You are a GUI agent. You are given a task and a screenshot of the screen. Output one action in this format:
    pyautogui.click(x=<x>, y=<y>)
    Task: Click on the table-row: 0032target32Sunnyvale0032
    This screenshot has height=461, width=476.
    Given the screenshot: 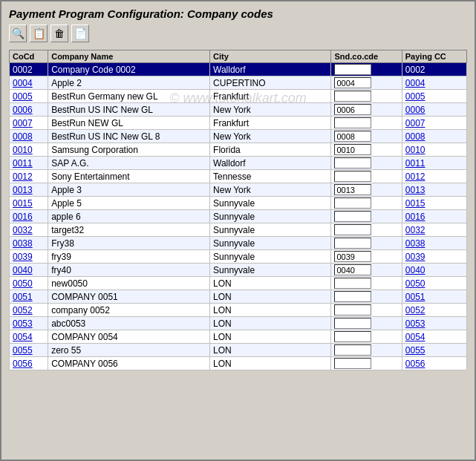 What is the action you would take?
    pyautogui.click(x=238, y=230)
    